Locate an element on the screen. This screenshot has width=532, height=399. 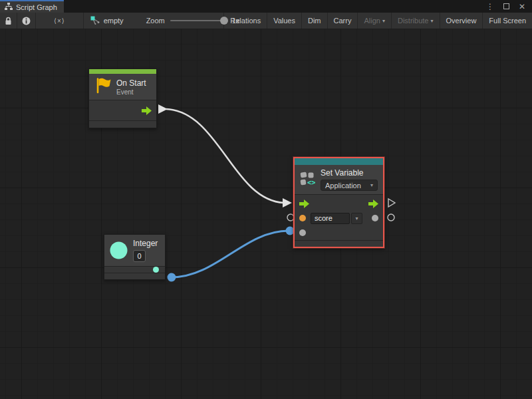
set-variable-title: Set Variable is located at coordinates (349, 173).